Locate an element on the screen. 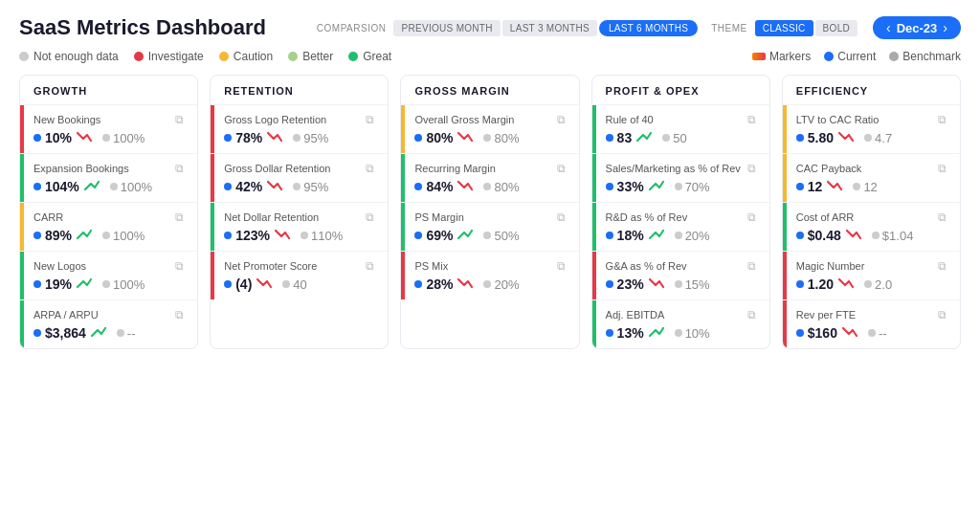 This screenshot has height=509, width=980. table-row: Net Promoter Score⧉(4)40 is located at coordinates (299, 276).